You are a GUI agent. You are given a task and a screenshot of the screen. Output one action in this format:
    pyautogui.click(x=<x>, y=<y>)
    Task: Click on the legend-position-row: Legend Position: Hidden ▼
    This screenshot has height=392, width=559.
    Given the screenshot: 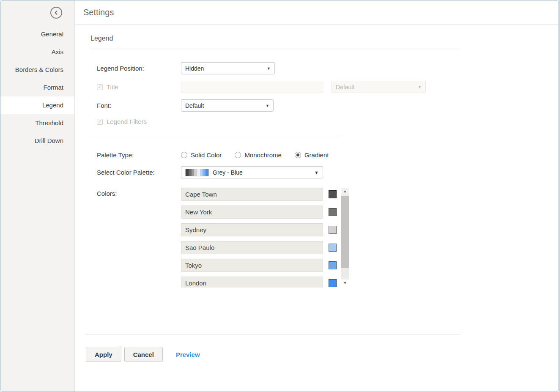 What is the action you would take?
    pyautogui.click(x=328, y=69)
    